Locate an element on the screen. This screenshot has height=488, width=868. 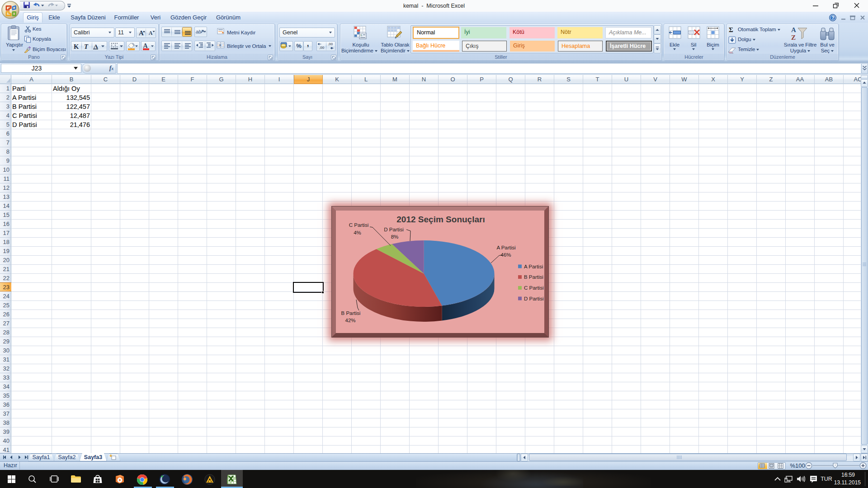
svg-text: T is located at coordinates (86, 47).